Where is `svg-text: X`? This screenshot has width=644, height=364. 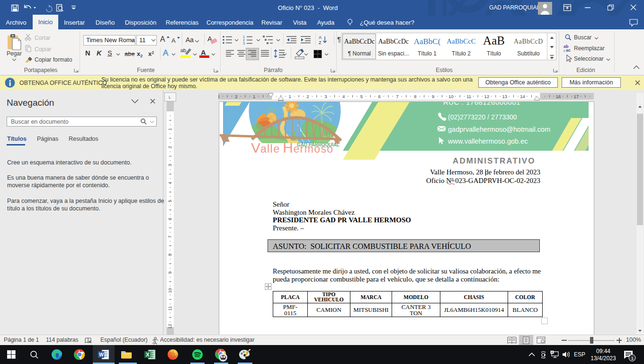
svg-text: X is located at coordinates (148, 355).